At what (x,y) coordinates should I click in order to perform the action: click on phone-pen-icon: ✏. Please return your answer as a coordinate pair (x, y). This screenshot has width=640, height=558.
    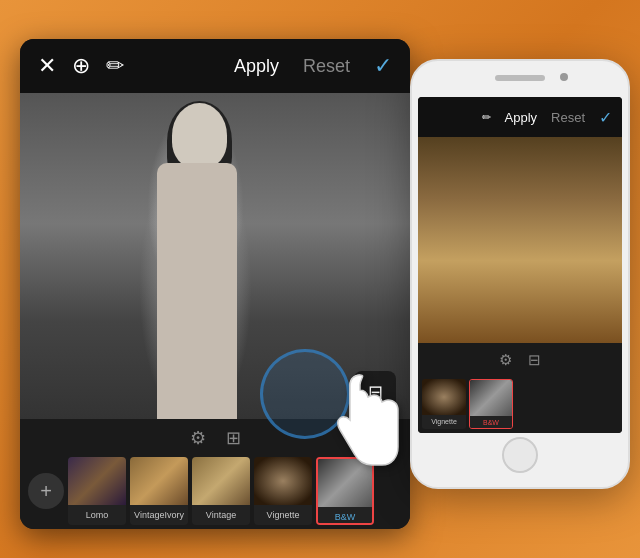
    Looking at the image, I should click on (486, 118).